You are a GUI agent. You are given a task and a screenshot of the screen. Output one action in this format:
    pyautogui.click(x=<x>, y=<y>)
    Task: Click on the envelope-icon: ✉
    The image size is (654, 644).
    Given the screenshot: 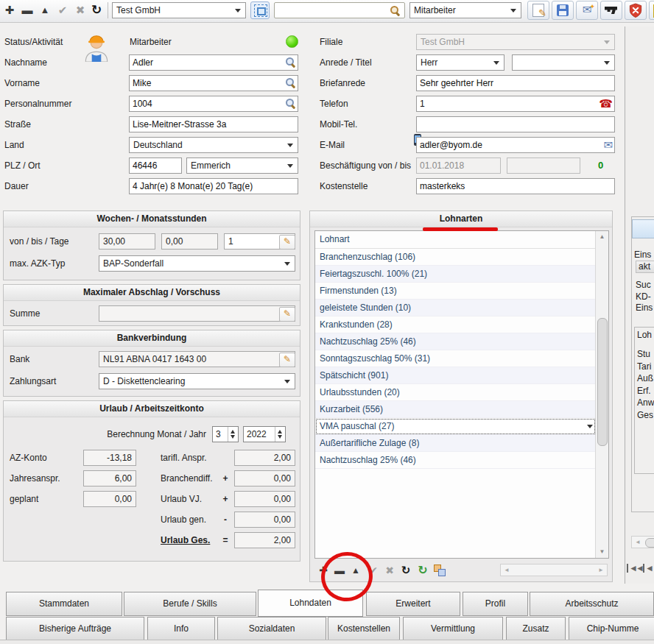 What is the action you would take?
    pyautogui.click(x=608, y=144)
    